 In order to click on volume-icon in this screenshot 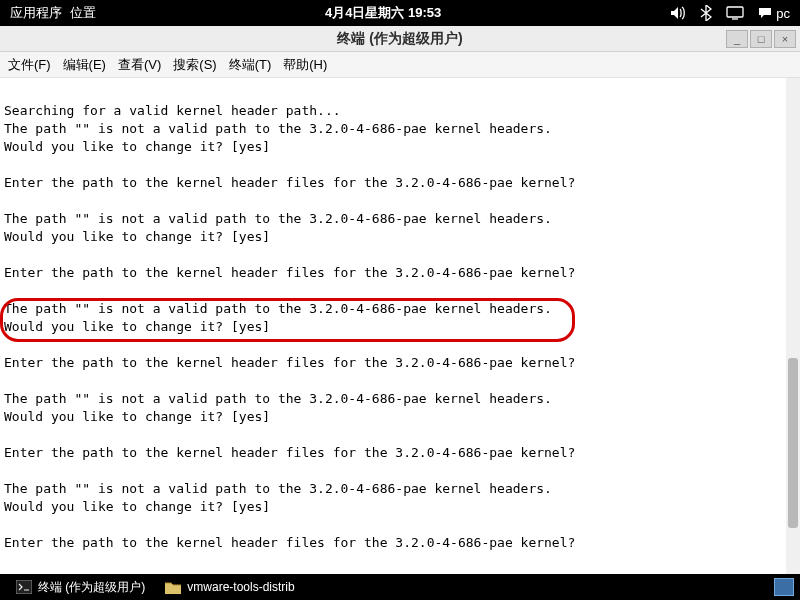, I will do `click(678, 13)`.